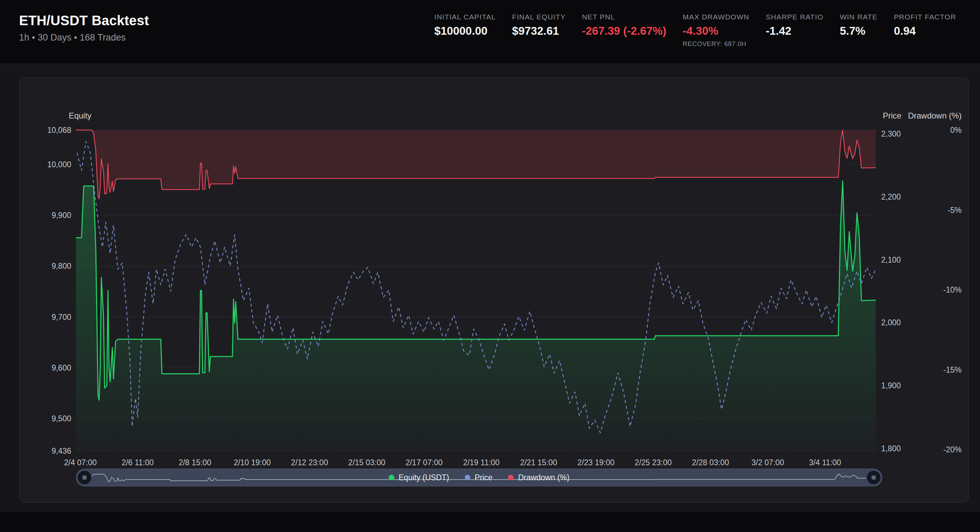  I want to click on y-axis-label-price: 1,800, so click(891, 449).